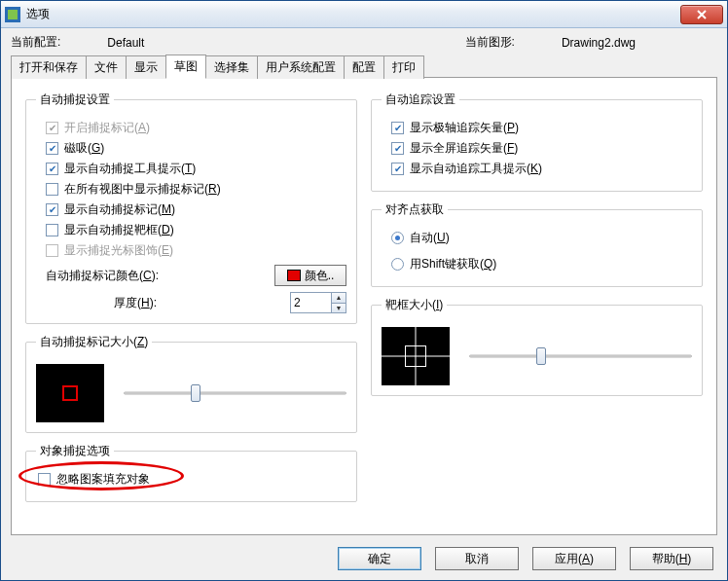 The height and width of the screenshot is (581, 728). I want to click on autosnap-marker-check: 开启捕捉标记(A), so click(197, 128).